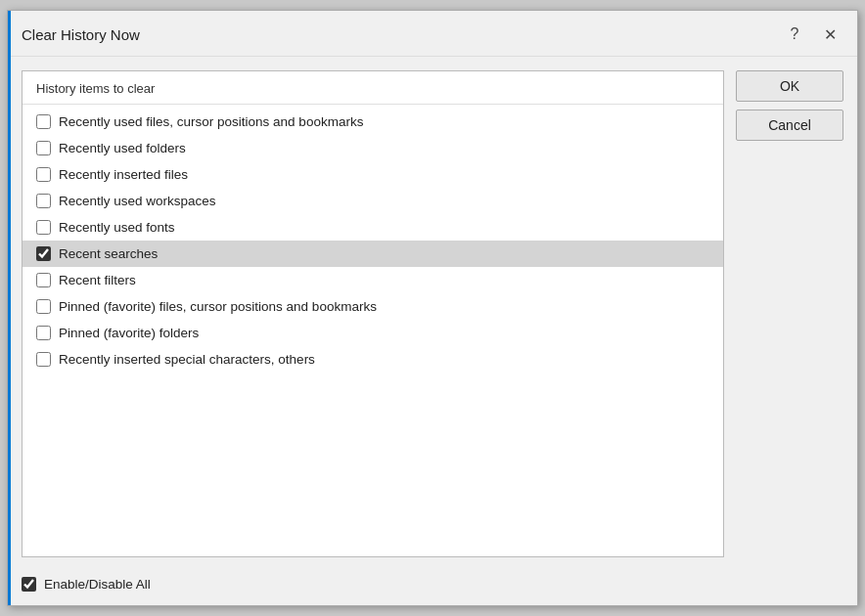  Describe the element at coordinates (432, 33) in the screenshot. I see `title-bar: Clear History Now ? ✕` at that location.